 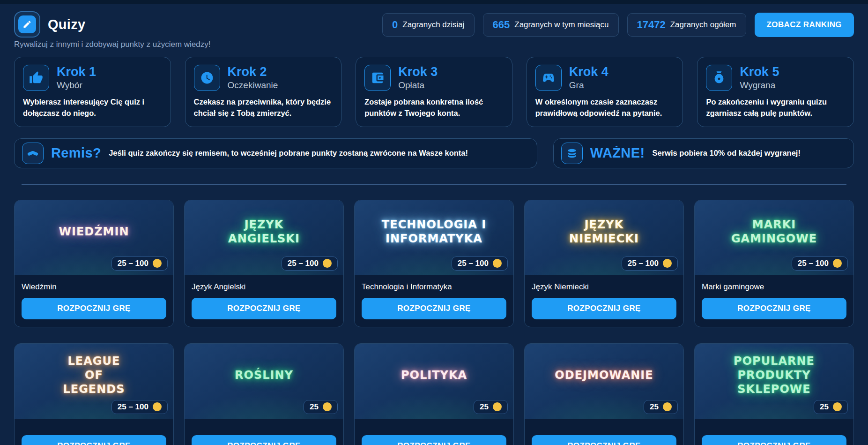 I want to click on thumb-up-icon, so click(x=36, y=78).